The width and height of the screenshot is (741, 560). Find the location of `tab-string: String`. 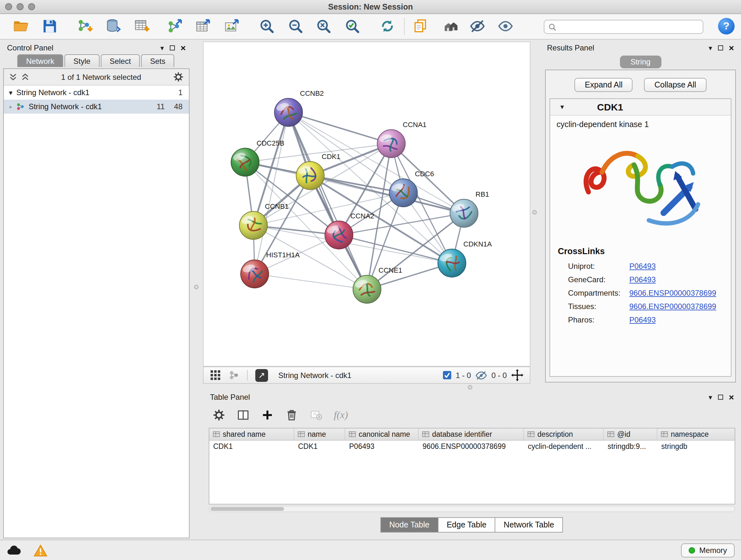

tab-string: String is located at coordinates (641, 62).